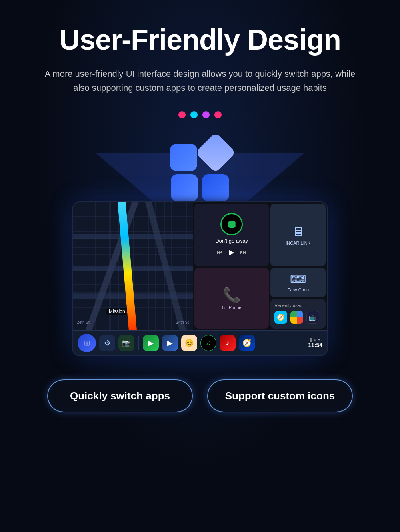  I want to click on map-cross-street-label: 24th St, so click(83, 322).